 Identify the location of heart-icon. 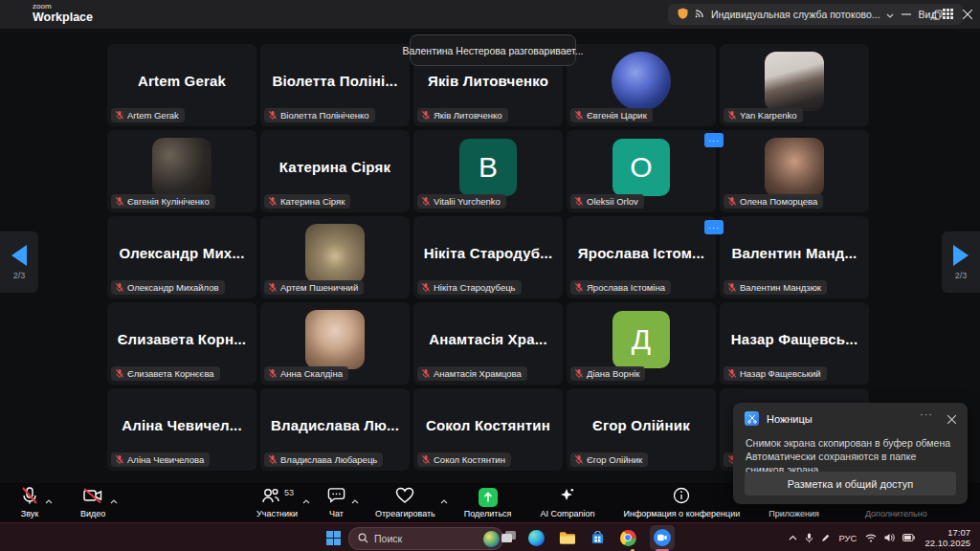
(405, 497).